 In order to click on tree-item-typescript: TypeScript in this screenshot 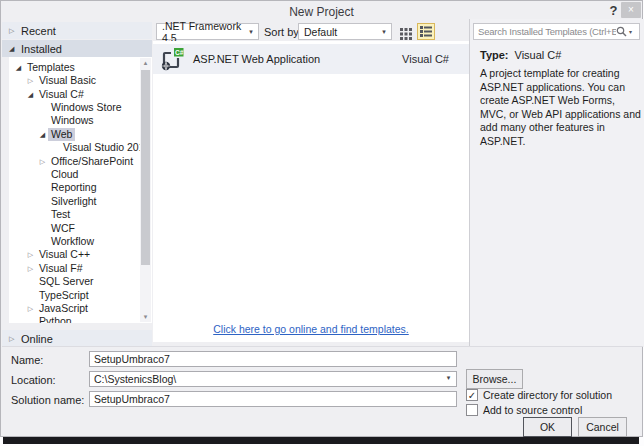, I will do `click(74, 296)`.